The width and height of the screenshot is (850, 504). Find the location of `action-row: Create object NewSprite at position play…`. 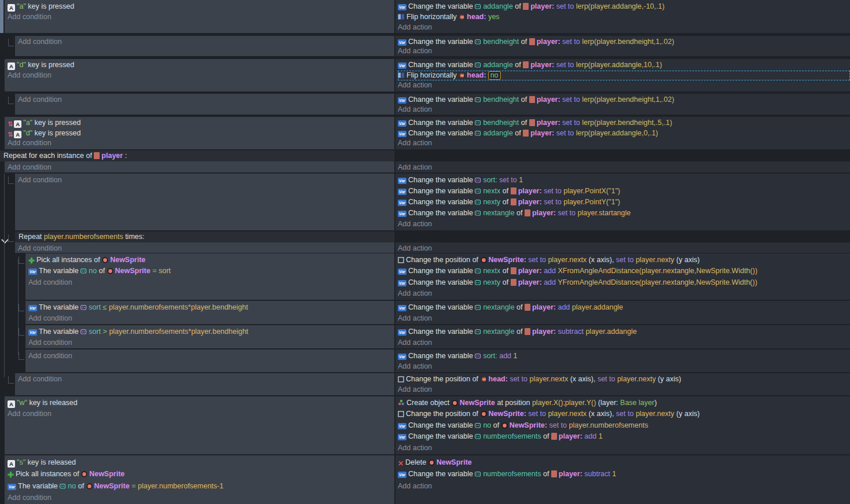

action-row: Create object NewSprite at position play… is located at coordinates (624, 403).